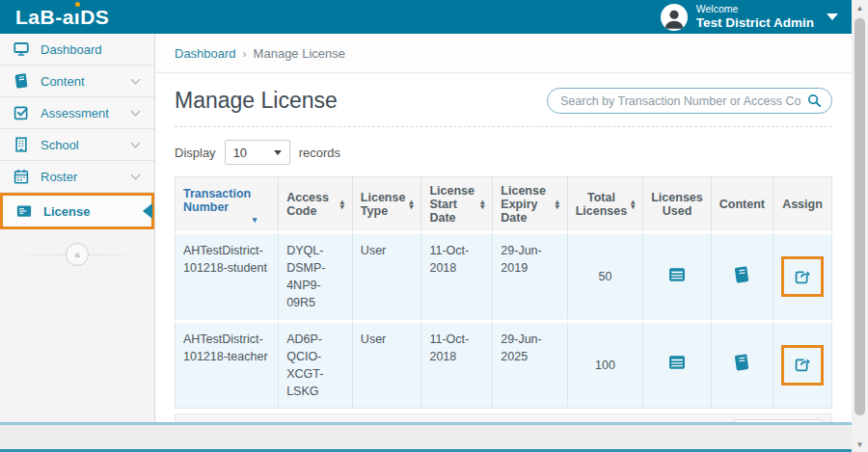  Describe the element at coordinates (77, 177) in the screenshot. I see `sidebar-item-roster: Roster` at that location.